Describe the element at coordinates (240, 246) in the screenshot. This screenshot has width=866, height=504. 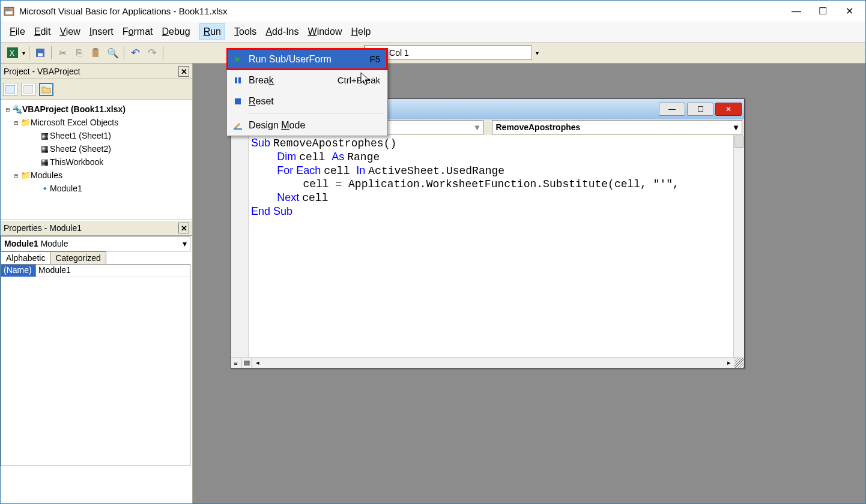
I see `code-margin` at that location.